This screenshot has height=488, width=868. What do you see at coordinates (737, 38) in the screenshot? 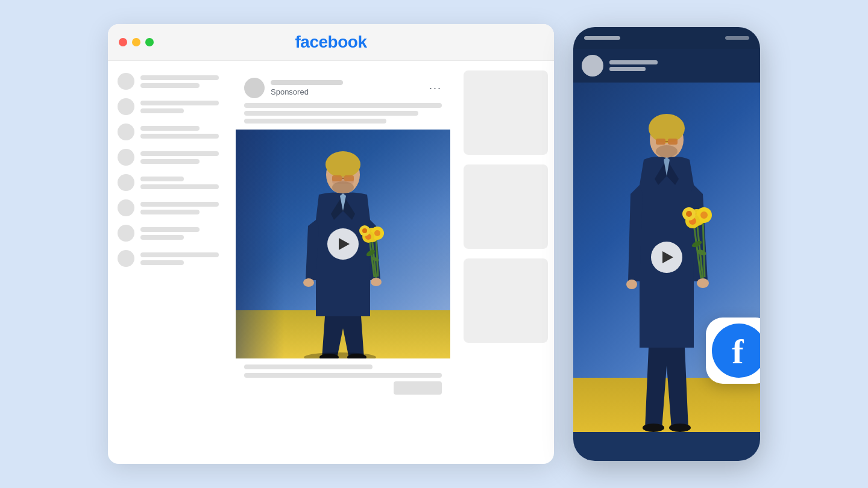
I see `mobile-status-right` at bounding box center [737, 38].